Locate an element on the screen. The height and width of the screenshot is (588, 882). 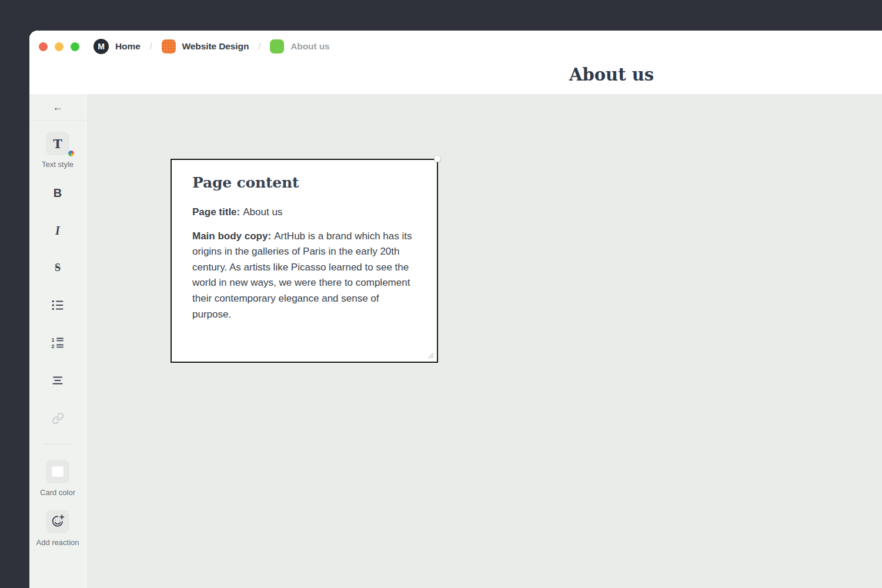
card-page-title-line: Page title:About us is located at coordinates (305, 213).